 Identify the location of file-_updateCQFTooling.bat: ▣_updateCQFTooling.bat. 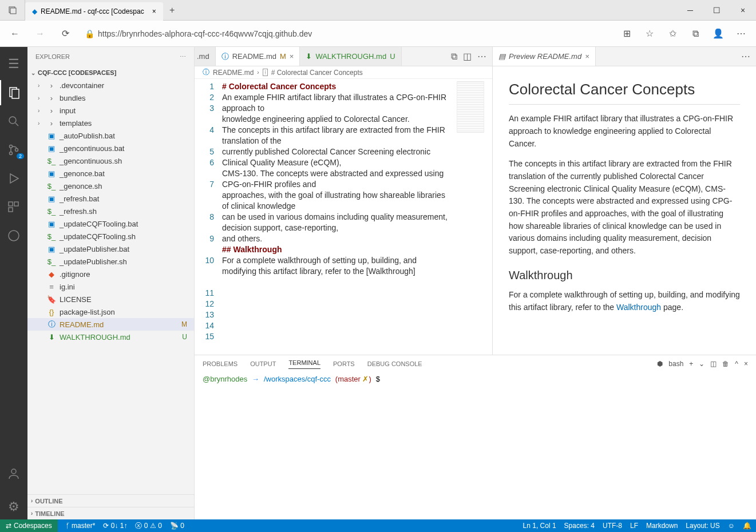
(111, 224).